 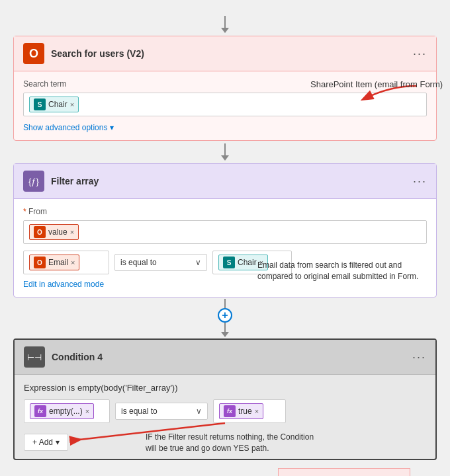 What do you see at coordinates (66, 262) in the screenshot?
I see `email-input: O Email ×` at bounding box center [66, 262].